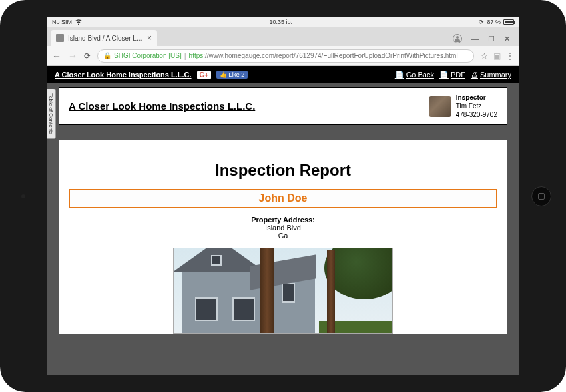  Describe the element at coordinates (474, 75) in the screenshot. I see `print-icon: 🖨` at that location.